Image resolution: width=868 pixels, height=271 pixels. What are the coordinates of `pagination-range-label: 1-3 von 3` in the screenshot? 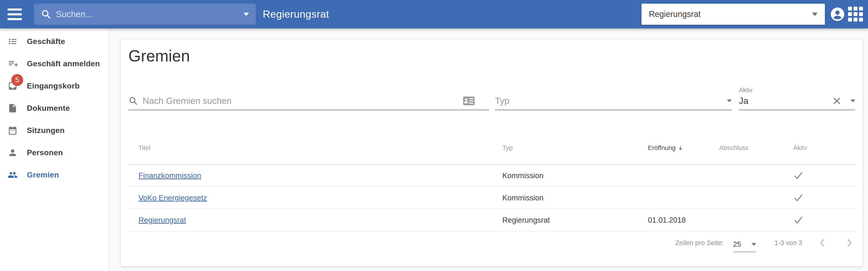 It's located at (788, 243).